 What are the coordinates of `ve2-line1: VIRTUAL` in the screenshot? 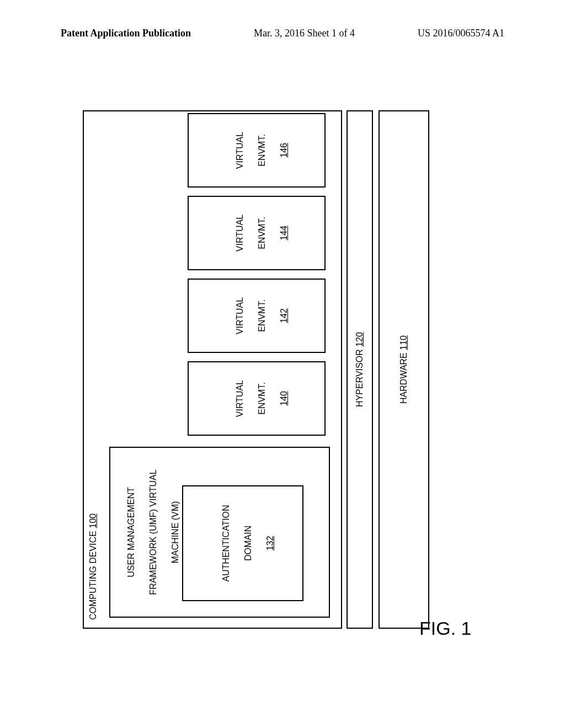 It's located at (239, 315).